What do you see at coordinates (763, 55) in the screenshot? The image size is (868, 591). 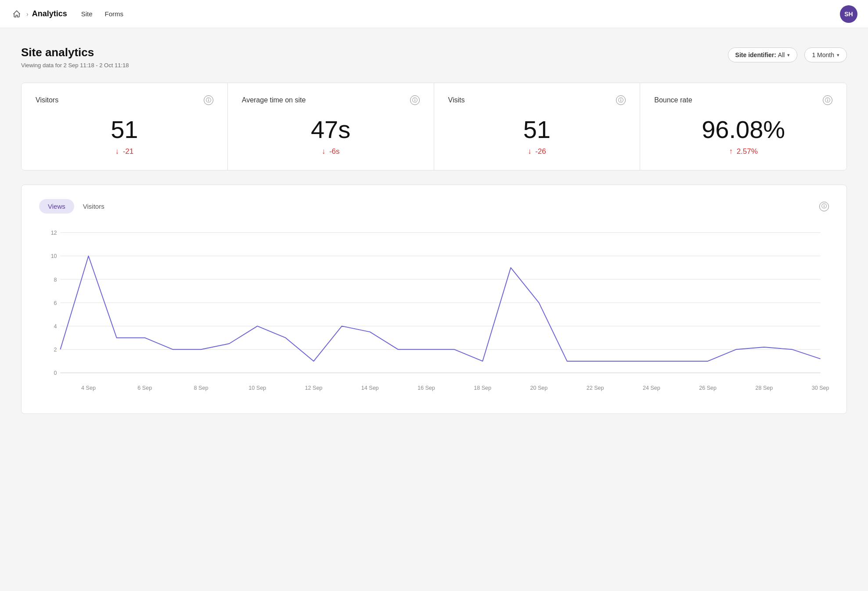 I see `site-identifier-dropdown: Site identifier: All ▾` at bounding box center [763, 55].